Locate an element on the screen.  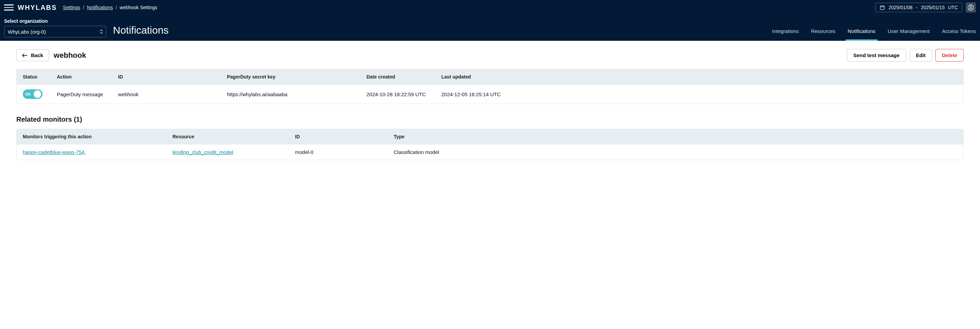
comma: , is located at coordinates (85, 152).